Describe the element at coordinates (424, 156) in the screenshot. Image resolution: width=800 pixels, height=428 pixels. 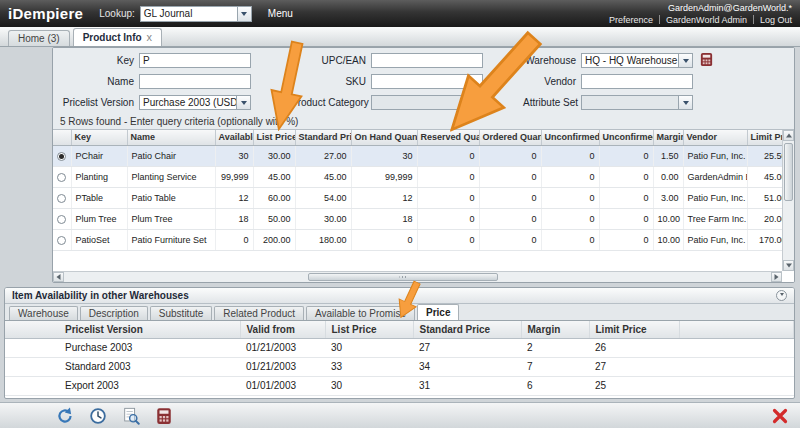
I see `result-row: PChairPatio Chair3030.0027.003000001.50P…` at that location.